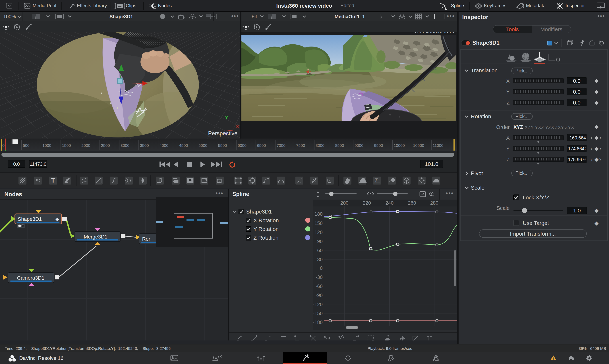 This screenshot has height=364, width=609. Describe the element at coordinates (238, 127) in the screenshot. I see `svg-text: X` at that location.